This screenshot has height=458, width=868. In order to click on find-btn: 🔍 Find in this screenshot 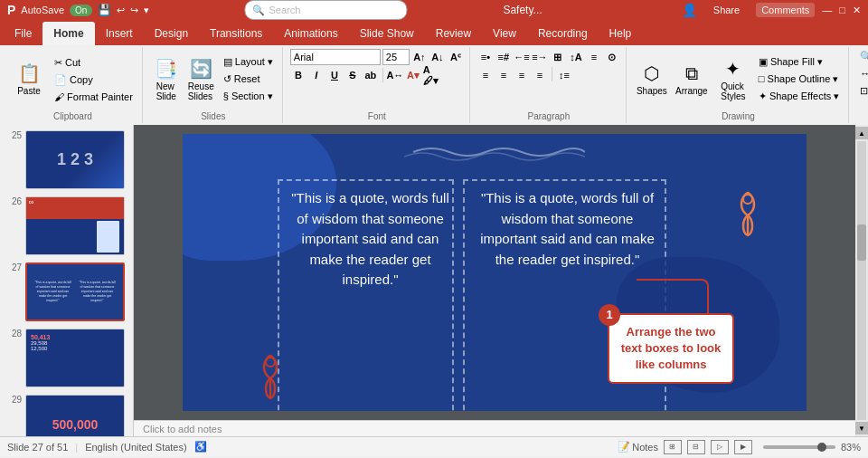, I will do `click(863, 56)`.